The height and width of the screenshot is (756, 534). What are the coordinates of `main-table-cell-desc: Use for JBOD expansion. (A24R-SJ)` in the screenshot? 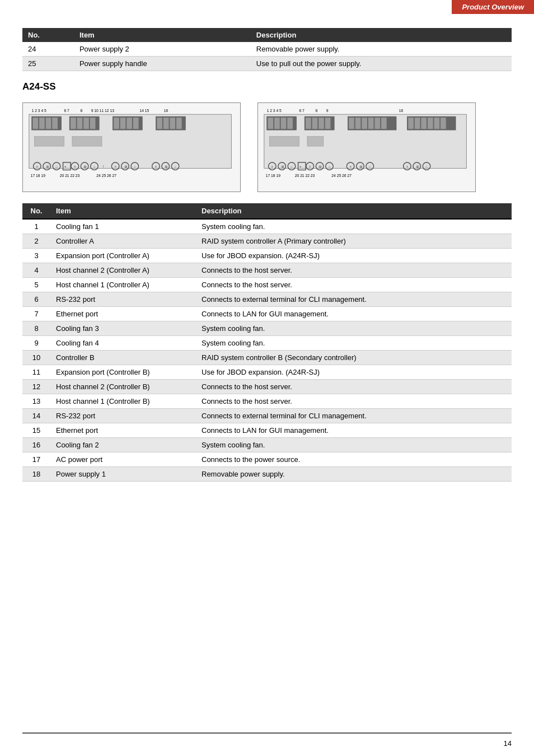 It's located at (354, 256).